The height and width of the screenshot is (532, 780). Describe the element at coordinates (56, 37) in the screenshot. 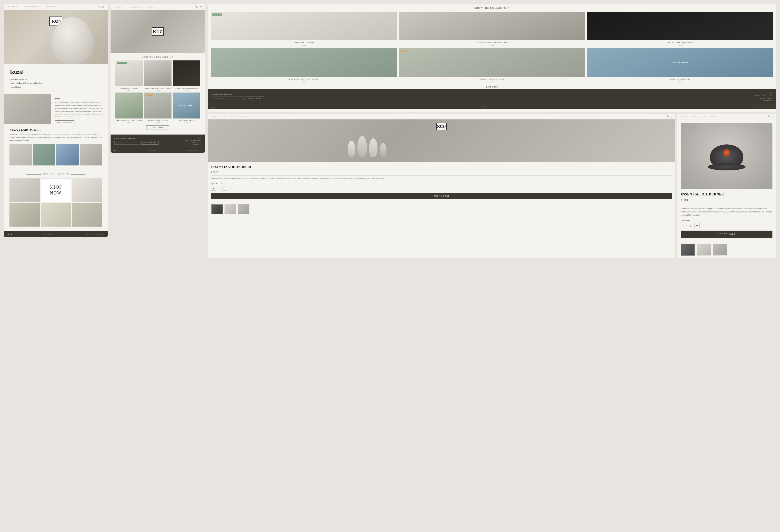

I see `left-hero: KU ZΛ` at that location.